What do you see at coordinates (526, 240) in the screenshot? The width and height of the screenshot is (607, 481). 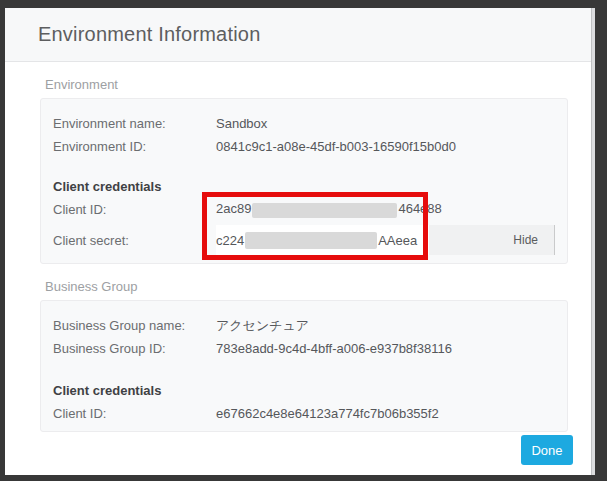 I see `hide-secret-button: Hide` at bounding box center [526, 240].